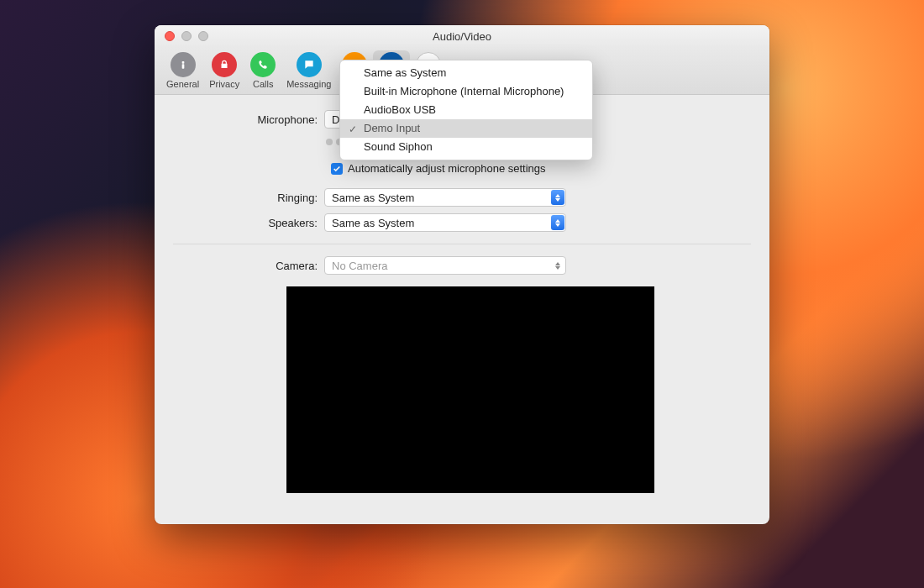  Describe the element at coordinates (466, 73) in the screenshot. I see `dropdown-option: Same as System` at that location.